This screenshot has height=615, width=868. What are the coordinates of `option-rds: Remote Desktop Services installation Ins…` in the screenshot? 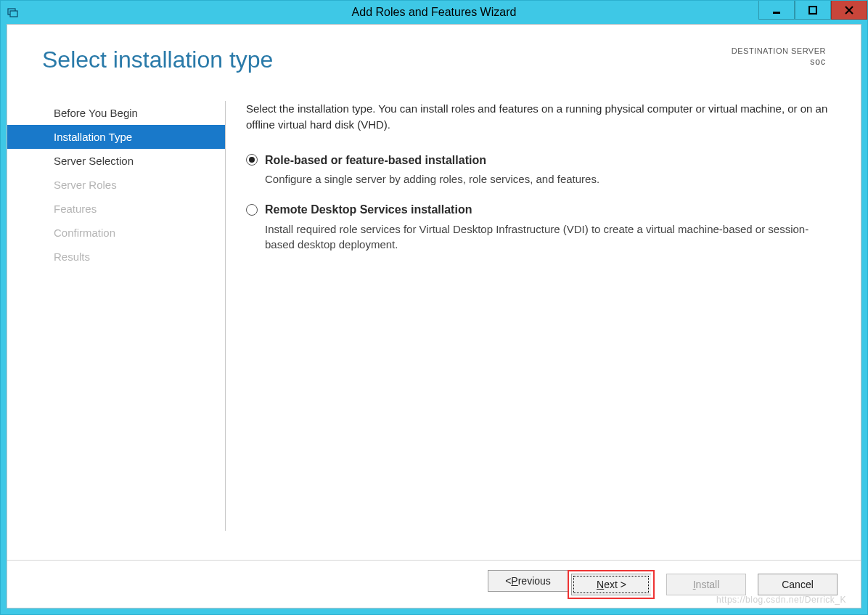 It's located at (539, 227).